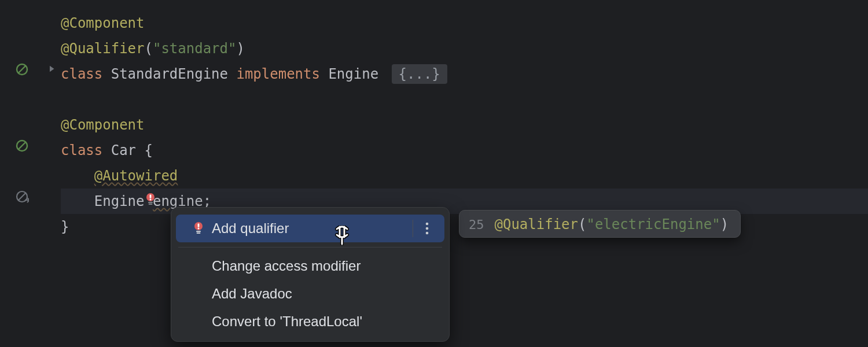  I want to click on intention-item-label: Convert to 'ThreadLocal', so click(323, 322).